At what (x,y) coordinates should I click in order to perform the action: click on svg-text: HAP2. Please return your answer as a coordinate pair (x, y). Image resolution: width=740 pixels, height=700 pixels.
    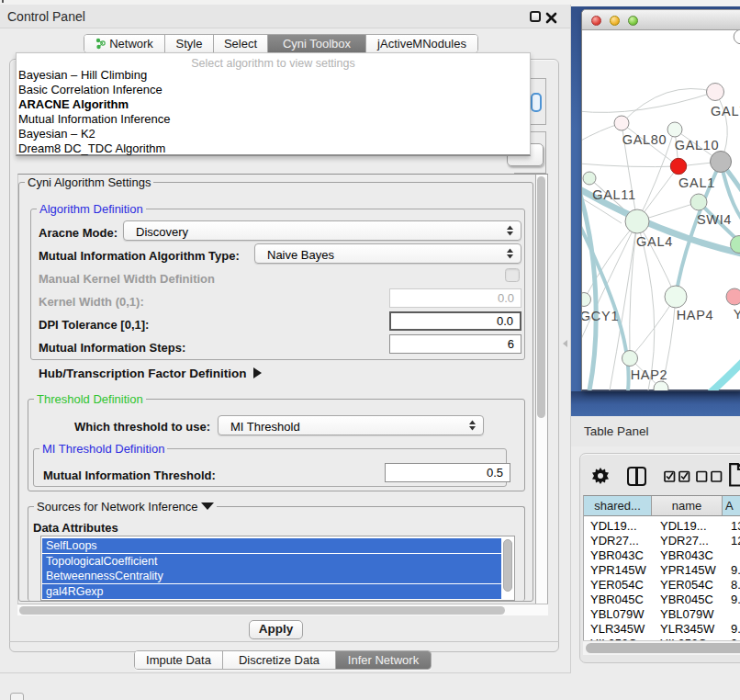
    Looking at the image, I should click on (650, 375).